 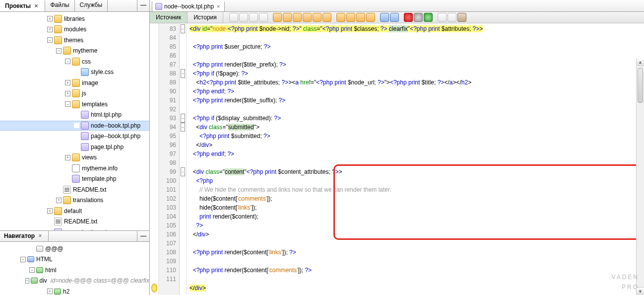 I want to click on line-number: 101, so click(x=169, y=190).